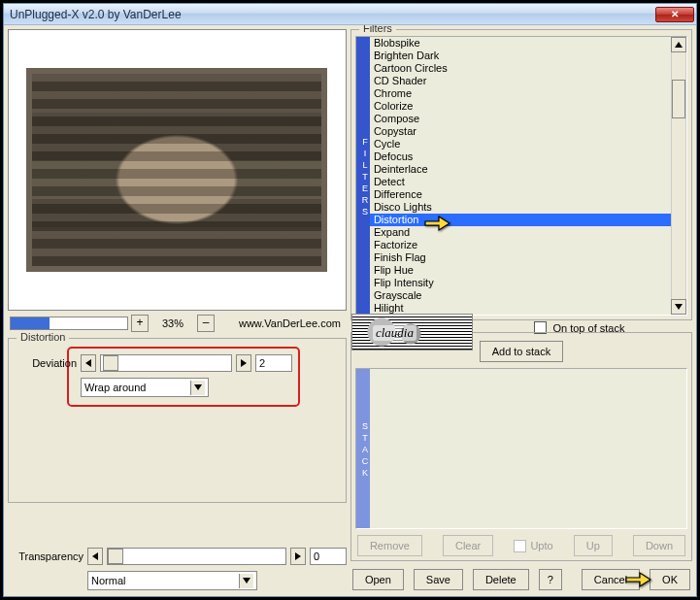 Image resolution: width=700 pixels, height=600 pixels. Describe the element at coordinates (88, 363) in the screenshot. I see `deviation-dec-button` at that location.